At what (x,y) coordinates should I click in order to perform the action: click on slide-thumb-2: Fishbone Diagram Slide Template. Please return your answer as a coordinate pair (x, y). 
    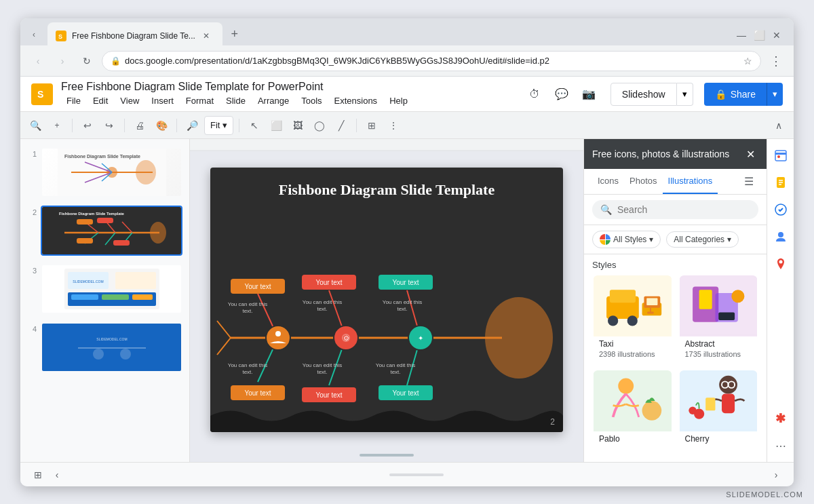
    Looking at the image, I should click on (111, 231).